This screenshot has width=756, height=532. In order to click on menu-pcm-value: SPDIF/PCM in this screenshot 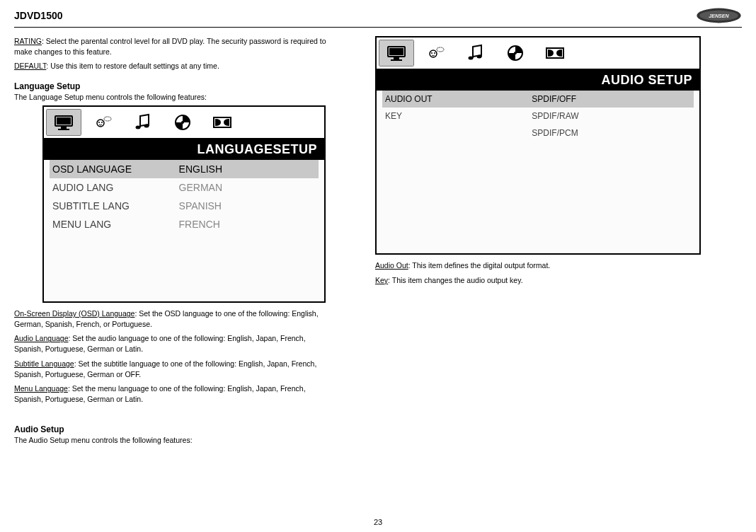, I will do `click(612, 133)`.